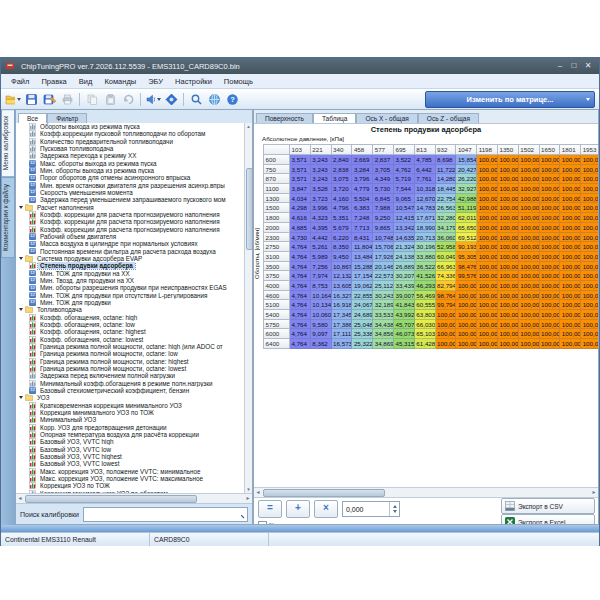 The image size is (600, 600). Describe the element at coordinates (128, 99) in the screenshot. I see `undo-icon` at that location.